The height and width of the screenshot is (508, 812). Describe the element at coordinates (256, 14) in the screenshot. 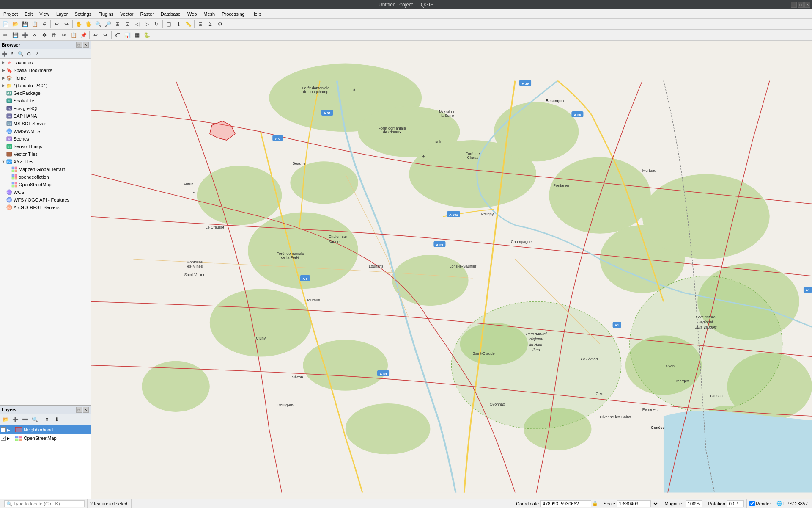

I see `menu-help: Help` at that location.